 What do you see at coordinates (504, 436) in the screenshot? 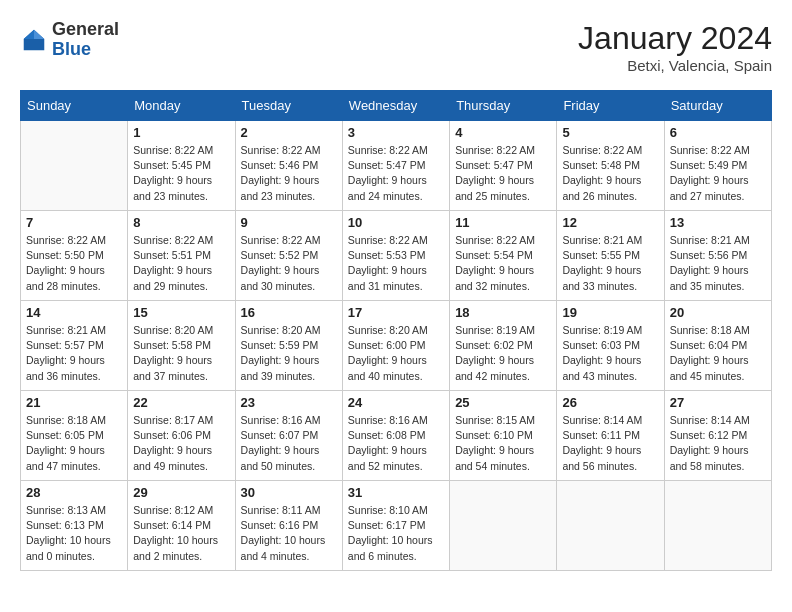
I see `table-row: 25Sunrise: 8:15 AMSunset: 6:10 PMDayligh…` at bounding box center [504, 436].